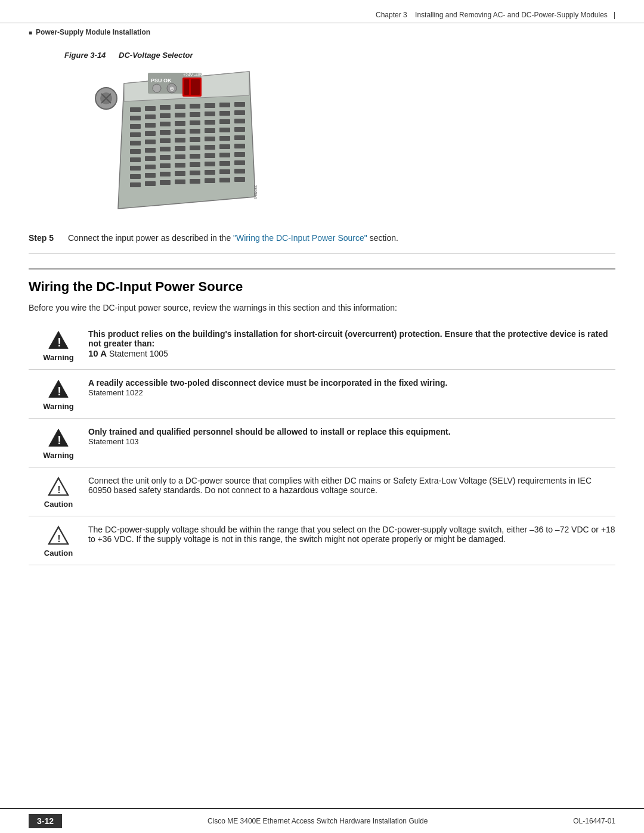  Describe the element at coordinates (58, 389) in the screenshot. I see `warning-icon-2: !` at that location.